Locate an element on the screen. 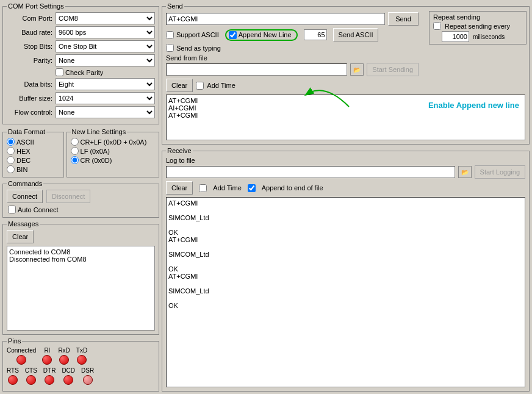  parity-label: Parity: is located at coordinates (29, 60).